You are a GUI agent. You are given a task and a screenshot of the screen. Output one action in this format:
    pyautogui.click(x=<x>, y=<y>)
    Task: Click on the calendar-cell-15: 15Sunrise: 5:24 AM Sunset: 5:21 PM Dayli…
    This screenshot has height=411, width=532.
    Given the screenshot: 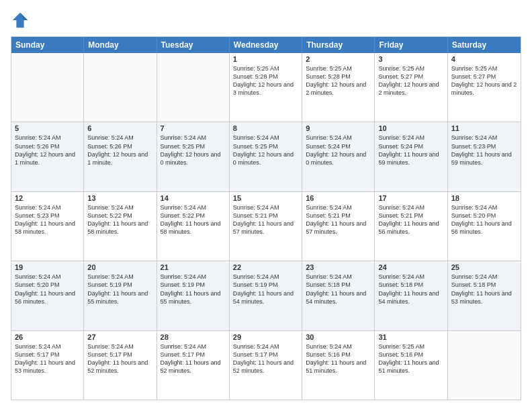 What is the action you would take?
    pyautogui.click(x=266, y=226)
    